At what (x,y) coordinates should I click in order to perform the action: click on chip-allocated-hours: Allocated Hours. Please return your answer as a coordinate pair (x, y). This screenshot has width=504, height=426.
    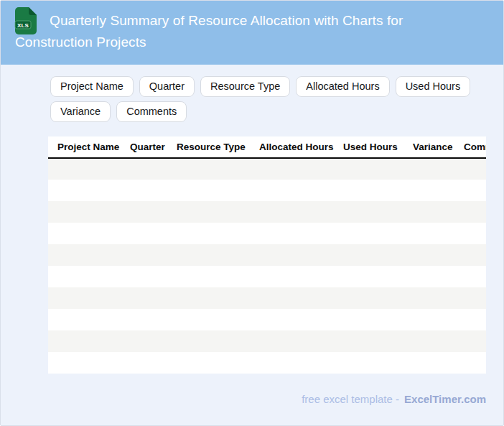
    Looking at the image, I should click on (342, 86).